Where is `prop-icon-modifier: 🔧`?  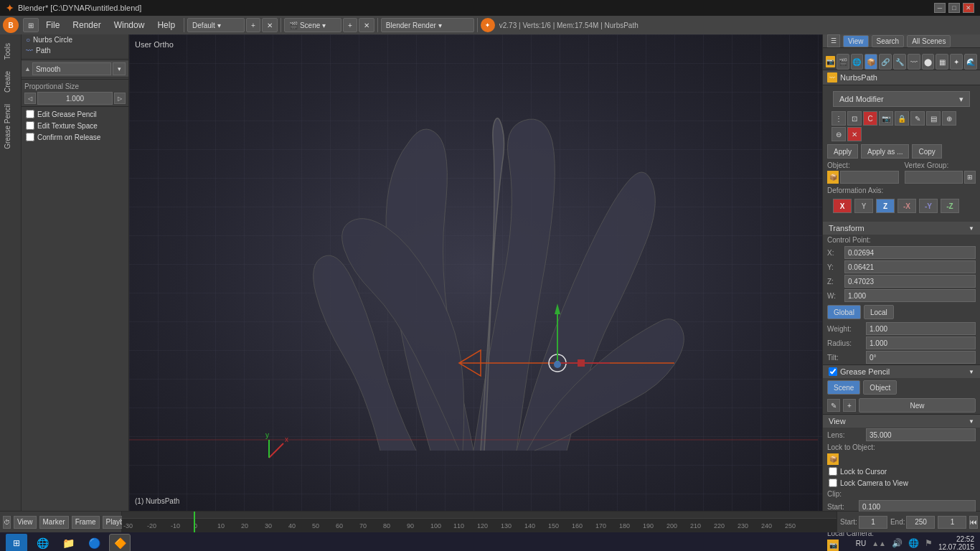 prop-icon-modifier: 🔧 is located at coordinates (900, 62).